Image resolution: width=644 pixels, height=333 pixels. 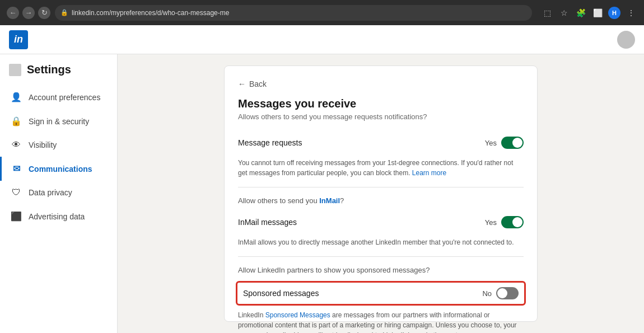 What do you see at coordinates (322, 40) in the screenshot?
I see `linkedin-header: in` at bounding box center [322, 40].